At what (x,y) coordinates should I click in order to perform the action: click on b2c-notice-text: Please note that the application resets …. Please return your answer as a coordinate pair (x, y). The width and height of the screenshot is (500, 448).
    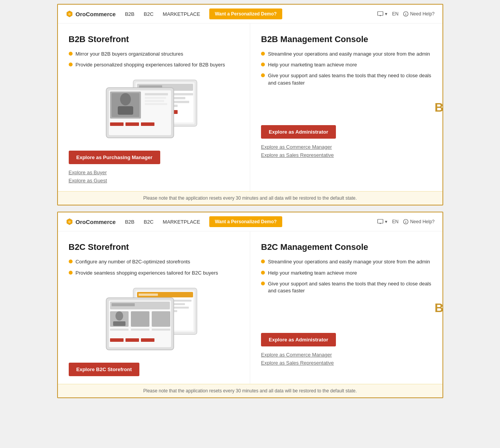
    Looking at the image, I should click on (250, 391).